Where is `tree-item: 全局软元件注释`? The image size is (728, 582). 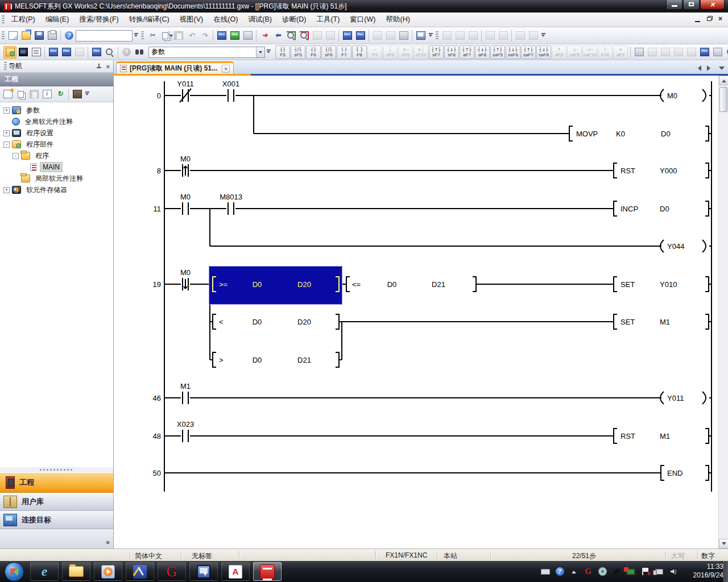
tree-item: 全局软元件注释 is located at coordinates (57, 122).